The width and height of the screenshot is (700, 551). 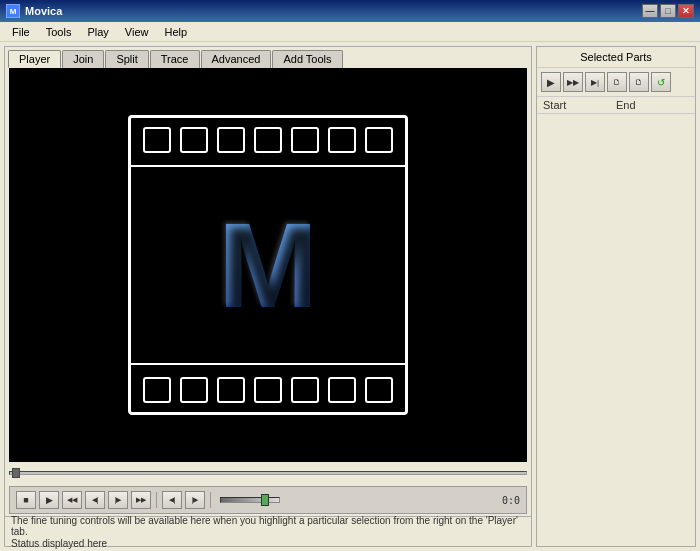 What do you see at coordinates (59, 32) in the screenshot?
I see `menu-tools: Tools` at bounding box center [59, 32].